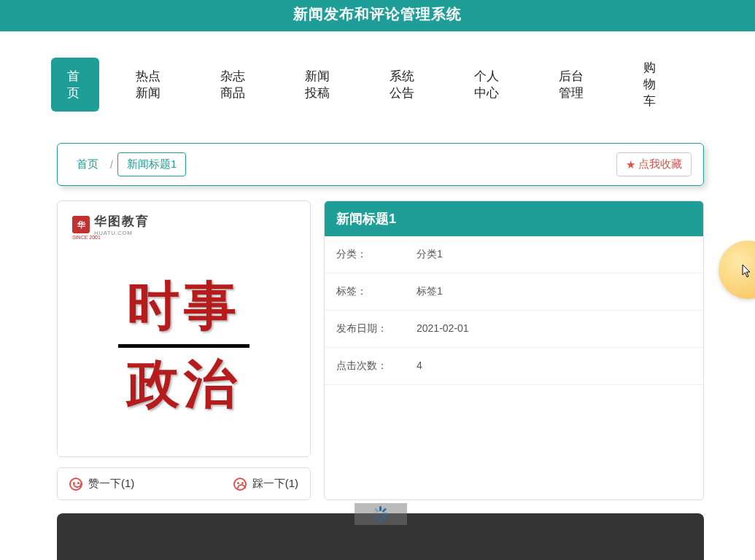  I want to click on info-value: 标签1, so click(430, 292).